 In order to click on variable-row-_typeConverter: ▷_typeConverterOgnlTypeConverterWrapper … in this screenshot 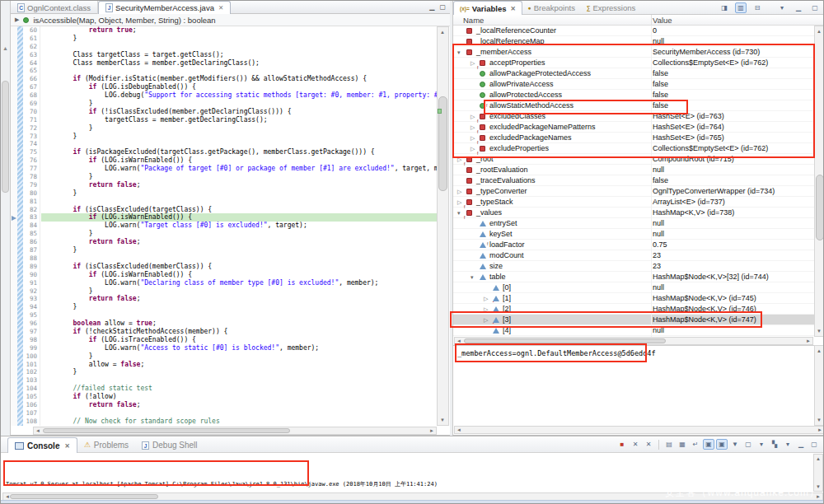, I will do `click(634, 191)`.